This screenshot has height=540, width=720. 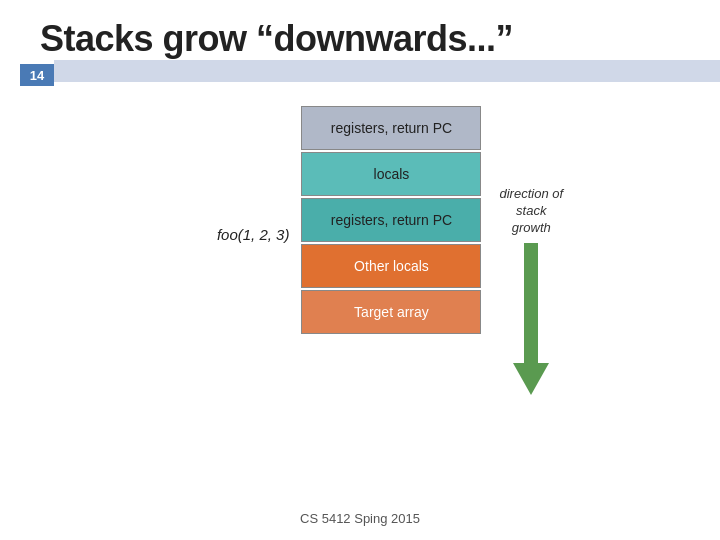 What do you see at coordinates (391, 312) in the screenshot?
I see `box-target-array: Target array` at bounding box center [391, 312].